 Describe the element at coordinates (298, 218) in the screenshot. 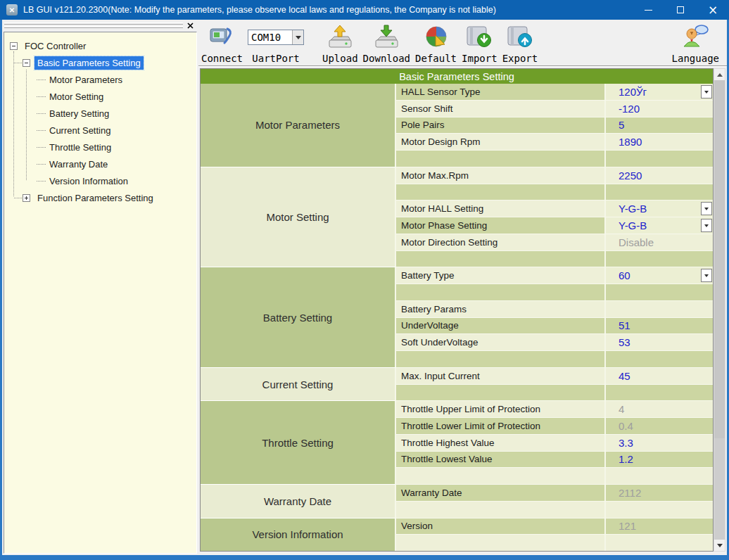

I see `section-label: Motor Setting` at that location.